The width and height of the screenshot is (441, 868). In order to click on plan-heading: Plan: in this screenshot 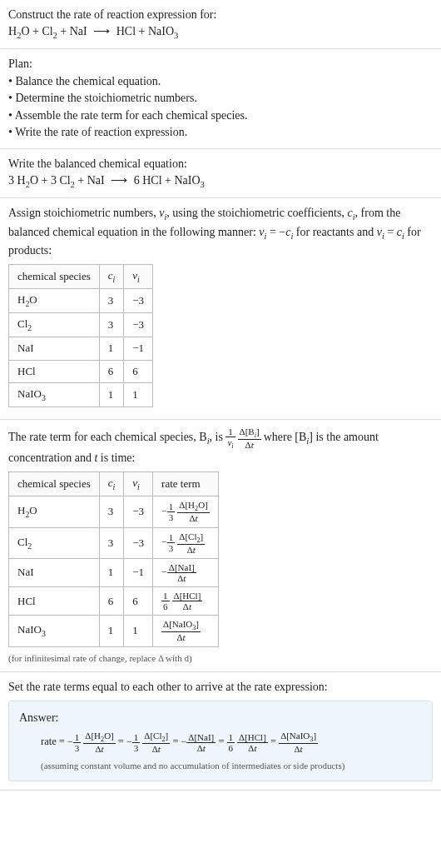, I will do `click(220, 64)`.